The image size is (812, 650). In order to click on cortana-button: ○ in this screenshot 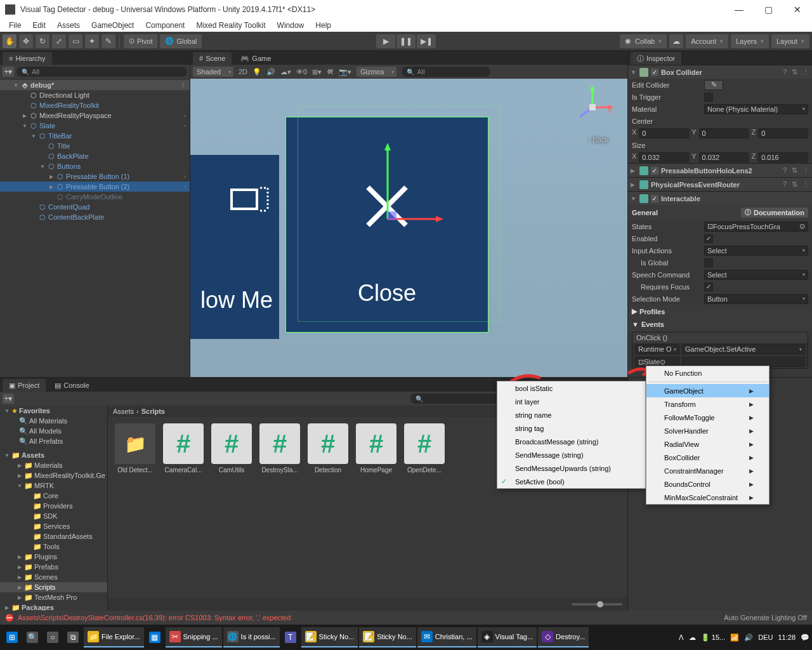, I will do `click(53, 637)`.